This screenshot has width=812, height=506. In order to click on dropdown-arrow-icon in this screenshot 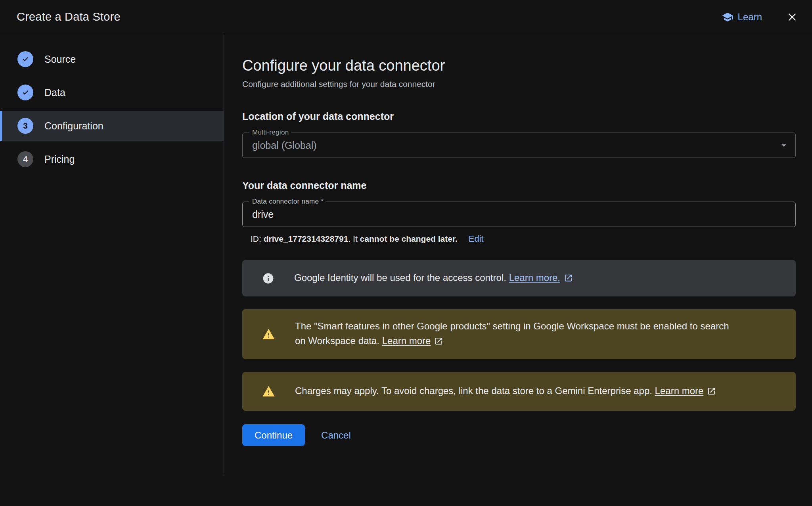, I will do `click(784, 145)`.